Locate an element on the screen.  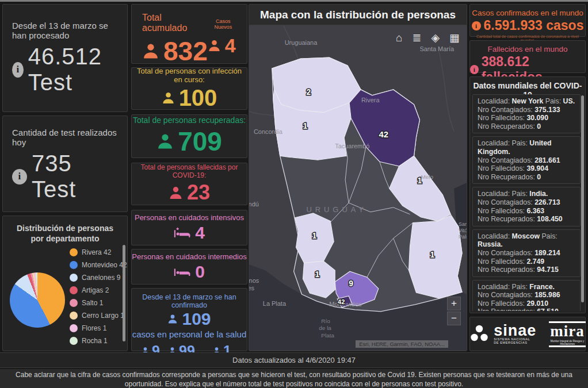
entry-line: Nro Contagiados: 375.133 is located at coordinates (526, 110).